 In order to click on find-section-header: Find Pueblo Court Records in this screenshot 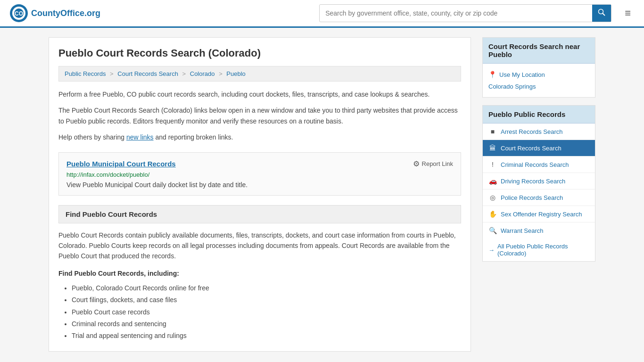, I will do `click(260, 214)`.